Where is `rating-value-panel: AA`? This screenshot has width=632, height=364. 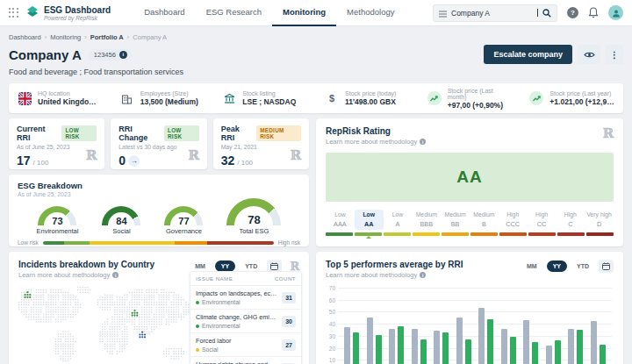
rating-value-panel: AA is located at coordinates (470, 177).